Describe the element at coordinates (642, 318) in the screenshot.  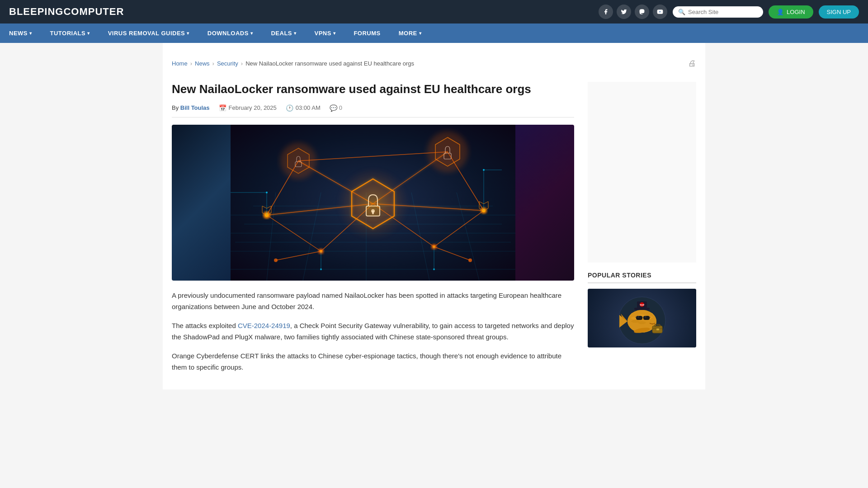
I see `popular-story-image: TOP` at that location.